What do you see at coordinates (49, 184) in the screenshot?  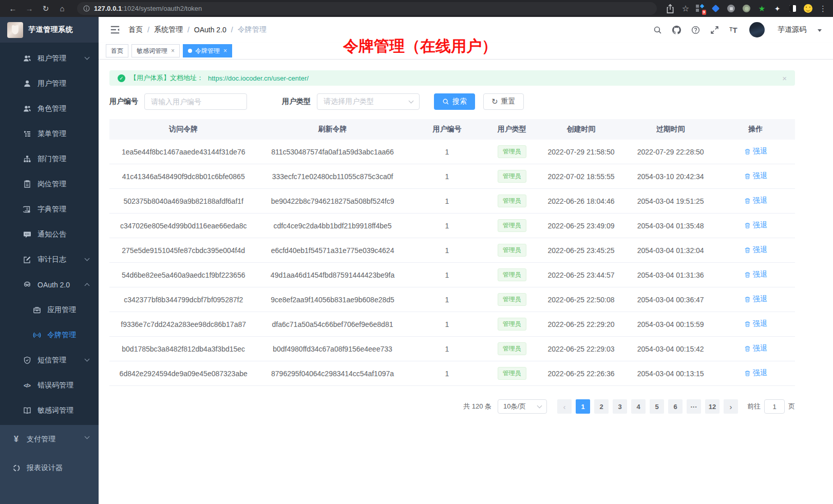 I see `sidebar-item-post: 岗位管理` at bounding box center [49, 184].